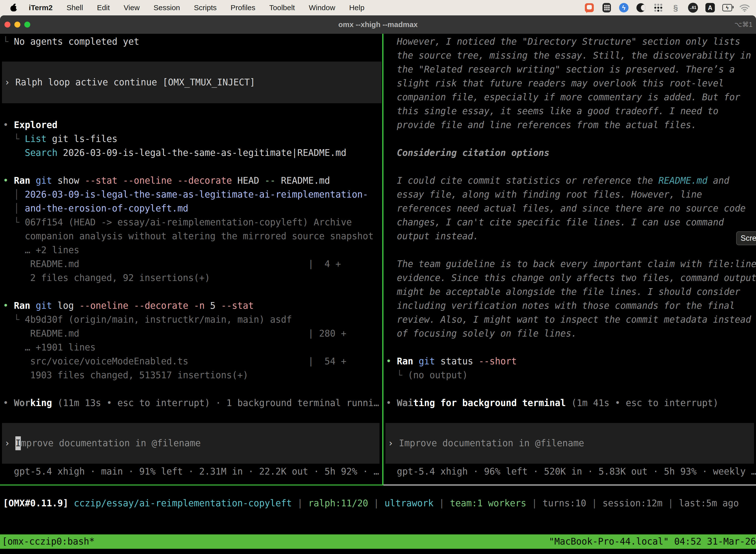  Describe the element at coordinates (378, 25) in the screenshot. I see `window-title-bar: omx --xhigh --madmax ⌥⌘1` at that location.